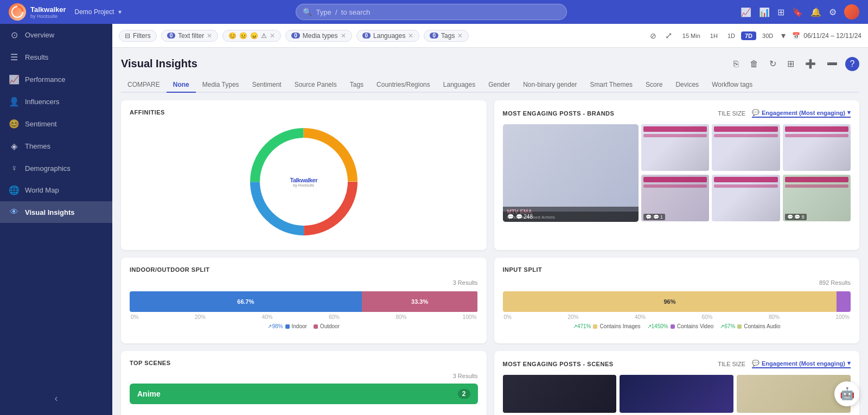  I want to click on sidebar-item-sentiment: 😊 Sentiment, so click(56, 124).